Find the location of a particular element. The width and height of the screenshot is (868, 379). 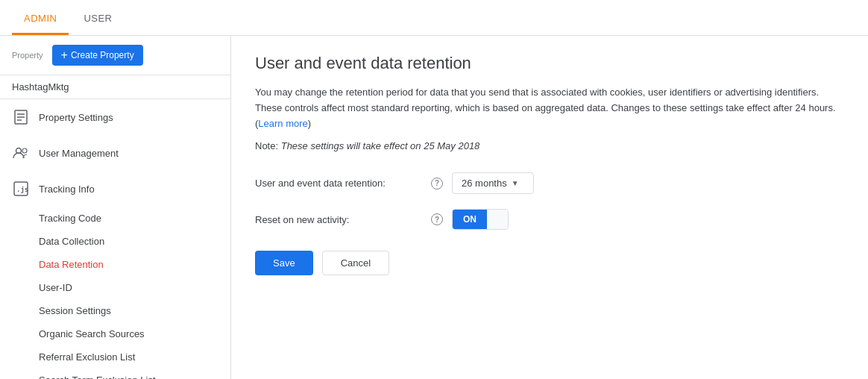

sidebar-sub-item-data-retention: Data Retention is located at coordinates (134, 264).